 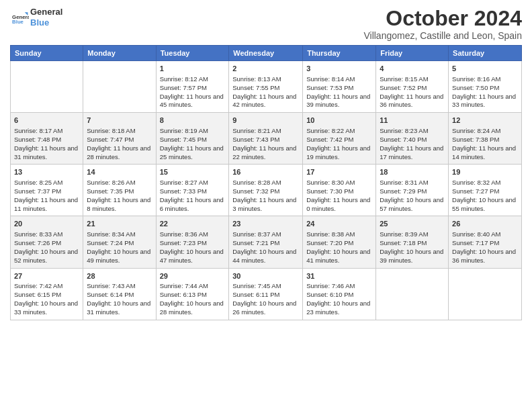 What do you see at coordinates (193, 242) in the screenshot?
I see `cell-content: 22Sunrise: 8:36 AMSunset: 7:23 PMDayligh…` at bounding box center [193, 242].